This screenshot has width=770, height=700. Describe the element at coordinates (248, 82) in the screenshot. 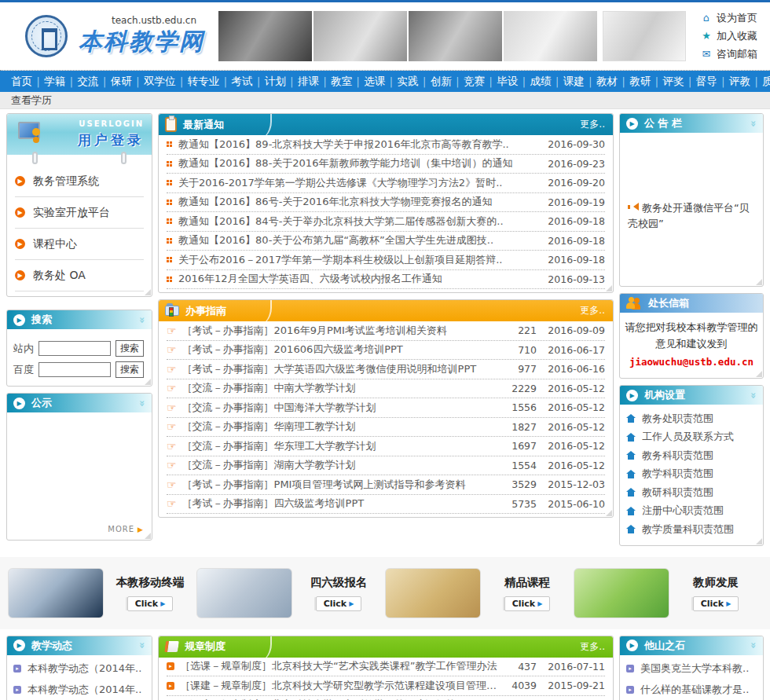

I see `nav-item: 考试` at that location.